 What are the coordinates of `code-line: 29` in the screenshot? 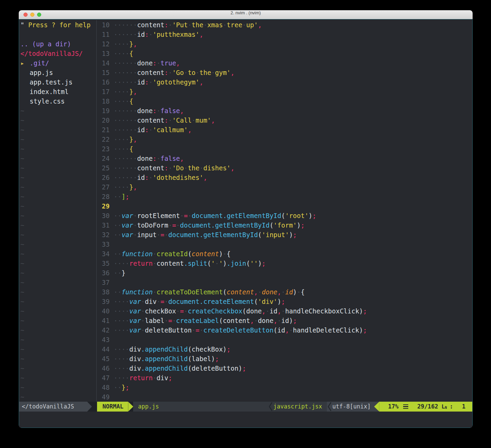 It's located at (285, 206).